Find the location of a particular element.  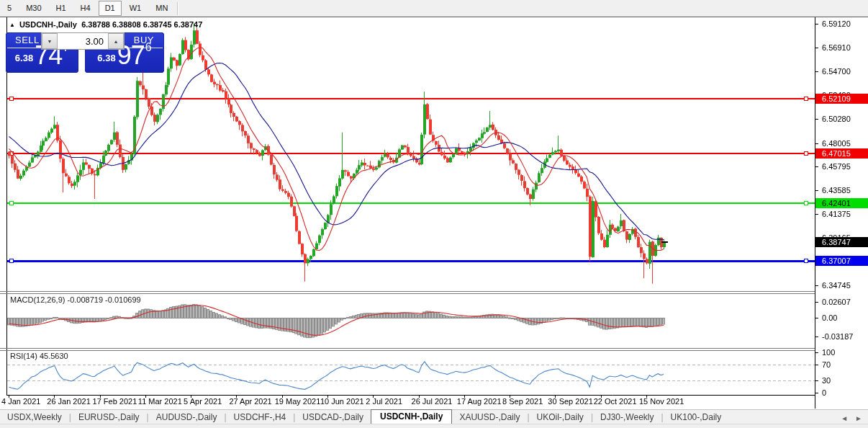

volume-input is located at coordinates (83, 41).